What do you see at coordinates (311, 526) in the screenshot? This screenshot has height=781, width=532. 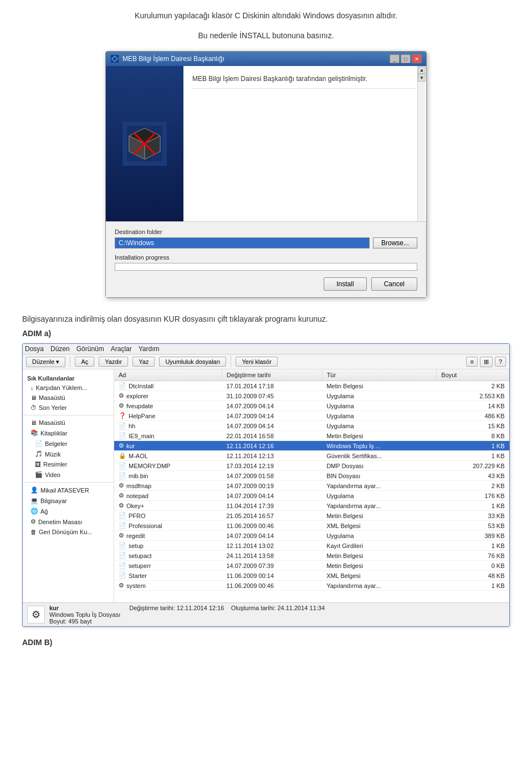 I see `table-row: 📄Professional 11.06.2009 00:46 XML Belge…` at bounding box center [311, 526].